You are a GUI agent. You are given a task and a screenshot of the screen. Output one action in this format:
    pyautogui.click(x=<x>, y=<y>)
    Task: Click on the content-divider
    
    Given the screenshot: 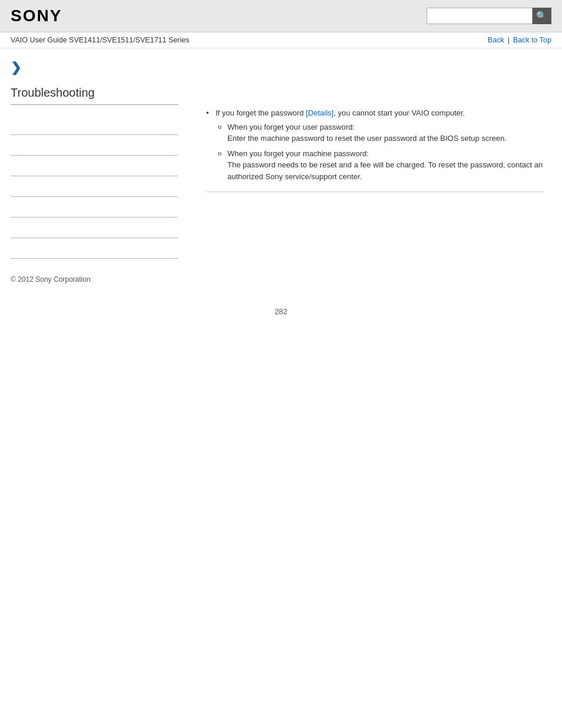 What is the action you would take?
    pyautogui.click(x=375, y=192)
    